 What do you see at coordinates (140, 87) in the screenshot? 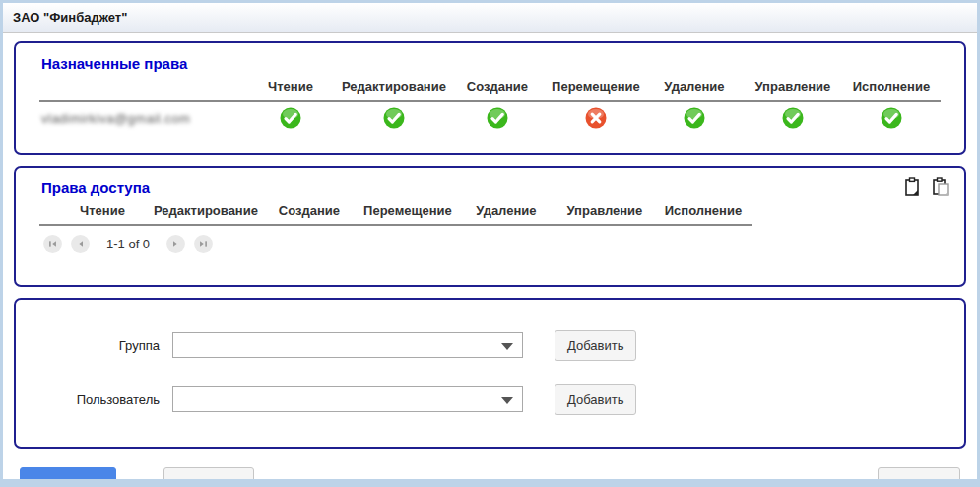
I see `user-column-header` at bounding box center [140, 87].